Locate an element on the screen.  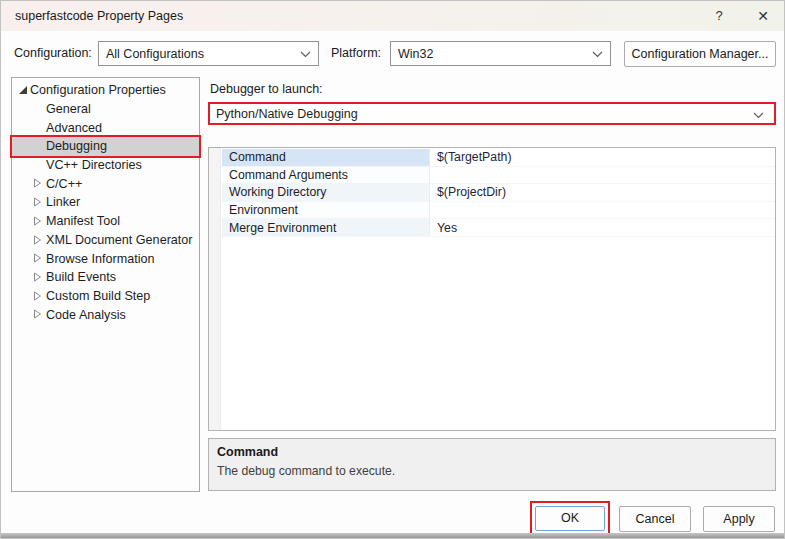
tree-item-label: Configuration Properties is located at coordinates (98, 90).